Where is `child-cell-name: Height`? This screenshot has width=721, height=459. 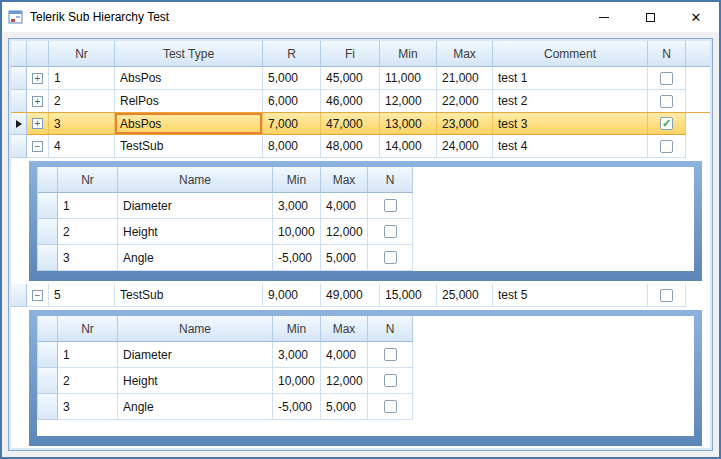
child-cell-name: Height is located at coordinates (196, 232).